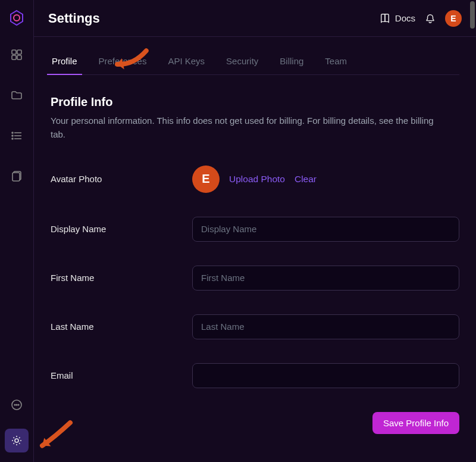 The height and width of the screenshot is (462, 476). What do you see at coordinates (326, 327) in the screenshot?
I see `last-name-input` at bounding box center [326, 327].